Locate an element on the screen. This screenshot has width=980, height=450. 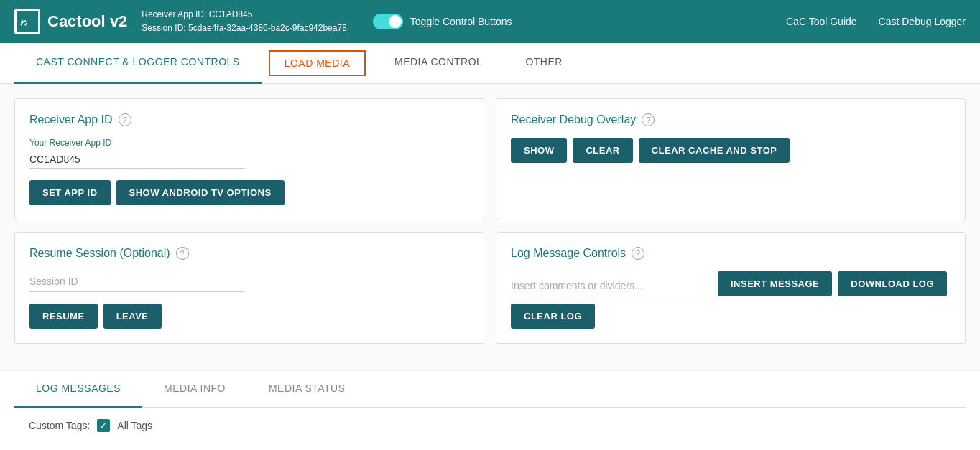
log-message-btn-group: INSERT MESSAGE DOWNLOAD LOG is located at coordinates (832, 284).